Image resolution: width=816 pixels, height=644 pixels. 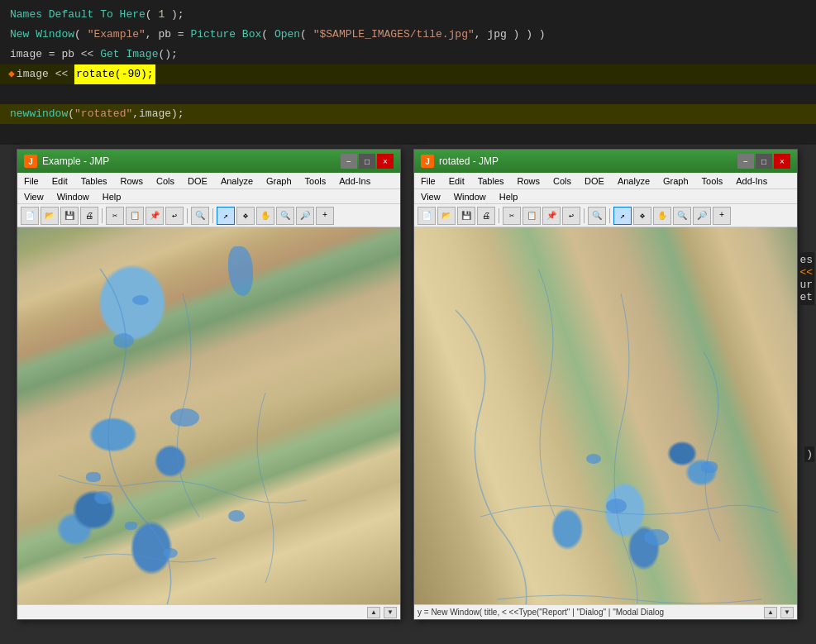 I want to click on close-button-2: ×, so click(x=782, y=161).